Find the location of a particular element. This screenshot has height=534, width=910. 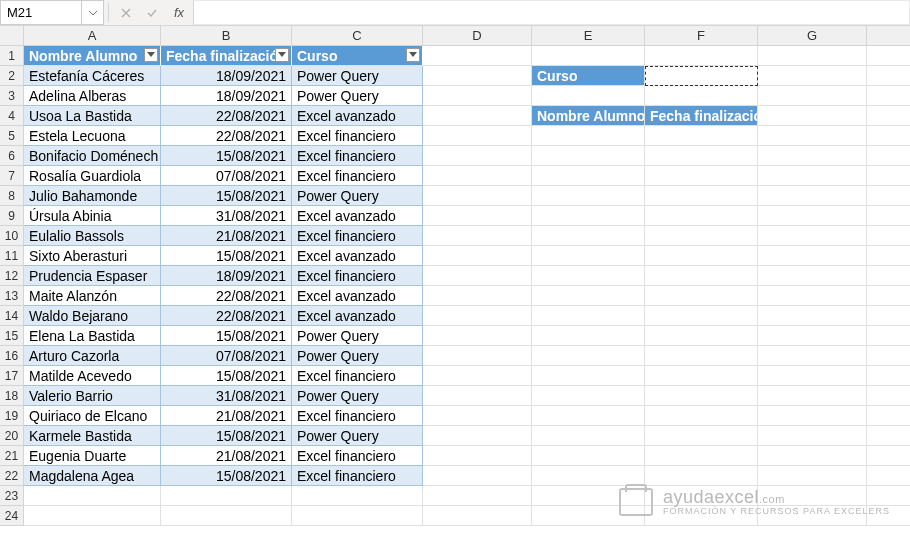

cell-G4 is located at coordinates (812, 116).